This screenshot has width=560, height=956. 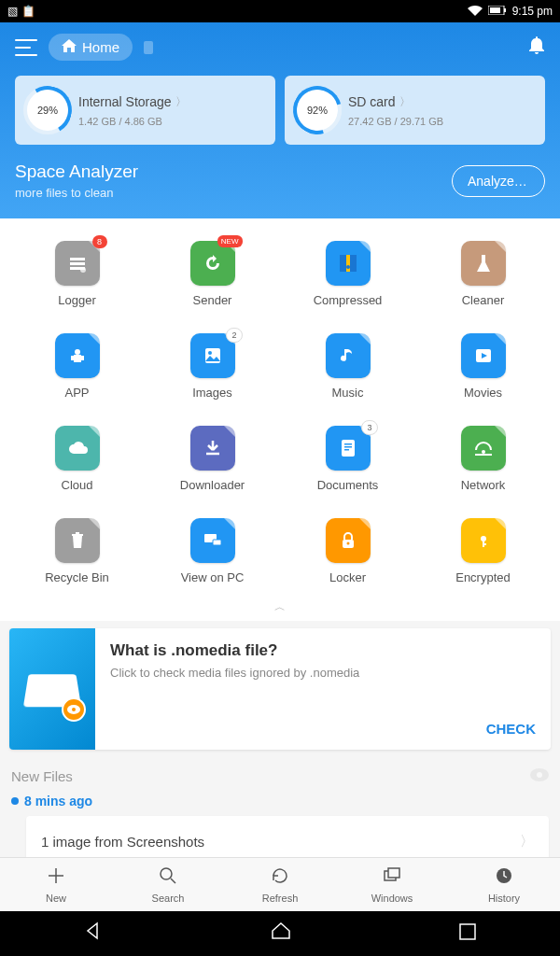 I want to click on android-nav-bar, so click(x=280, y=934).